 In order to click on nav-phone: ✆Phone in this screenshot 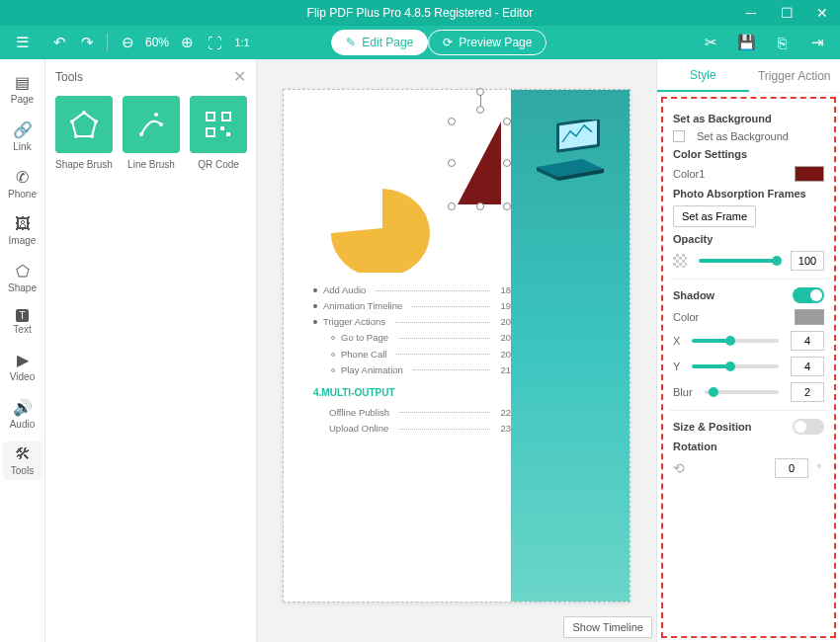, I will do `click(23, 184)`.